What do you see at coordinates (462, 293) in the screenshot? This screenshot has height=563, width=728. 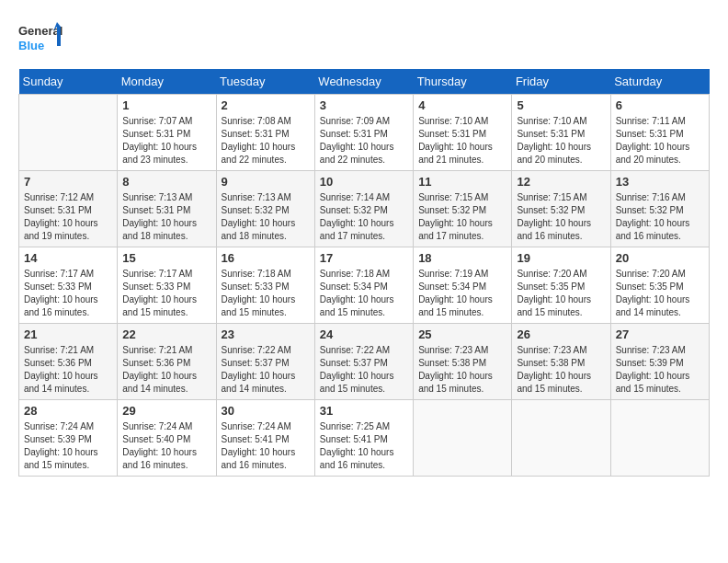 I see `day-info: Sunrise: 7:19 AMSunset: 5:34 PMDaylight:…` at bounding box center [462, 293].